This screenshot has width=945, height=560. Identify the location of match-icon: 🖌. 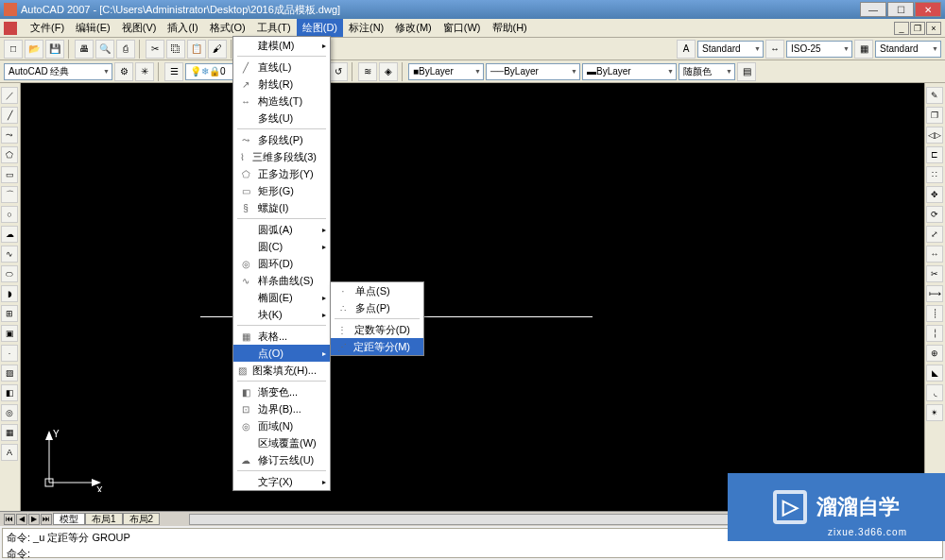
(217, 49).